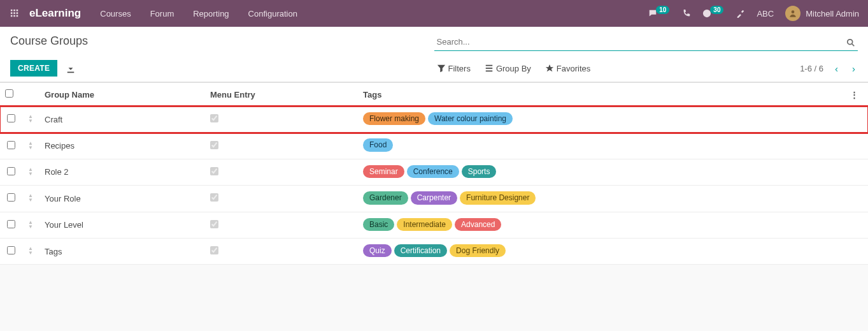 The height and width of the screenshot is (331, 868). Describe the element at coordinates (122, 145) in the screenshot. I see `cell-group-name: Recipes` at that location.